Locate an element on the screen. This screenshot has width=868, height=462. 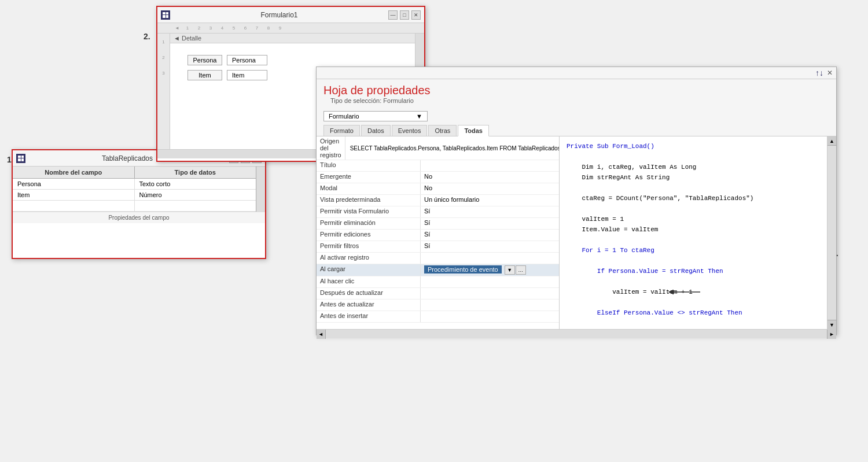
props-titlebar: Hoja de propiedades Tipo de selección: F… is located at coordinates (576, 95).